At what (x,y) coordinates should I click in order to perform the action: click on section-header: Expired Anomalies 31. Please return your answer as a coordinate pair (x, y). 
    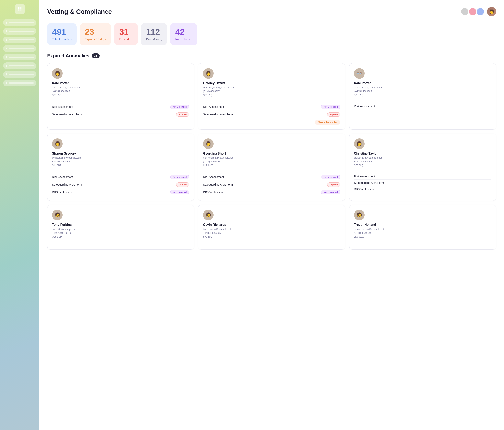
    Looking at the image, I should click on (272, 56).